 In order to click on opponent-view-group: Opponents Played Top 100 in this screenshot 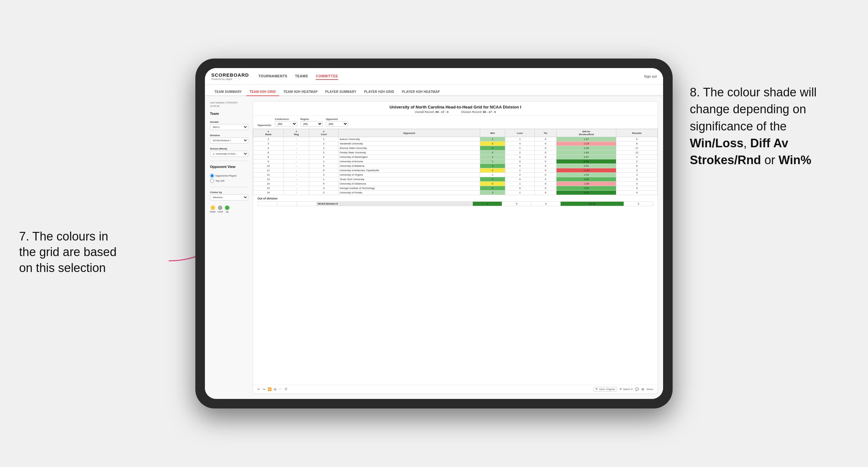, I will do `click(229, 179)`.